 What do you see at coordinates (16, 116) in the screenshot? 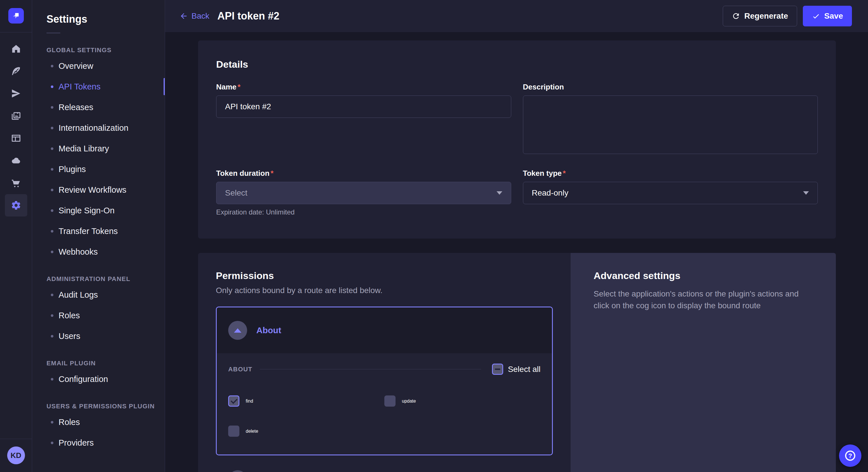
I see `main-nav-item-media-library` at bounding box center [16, 116].